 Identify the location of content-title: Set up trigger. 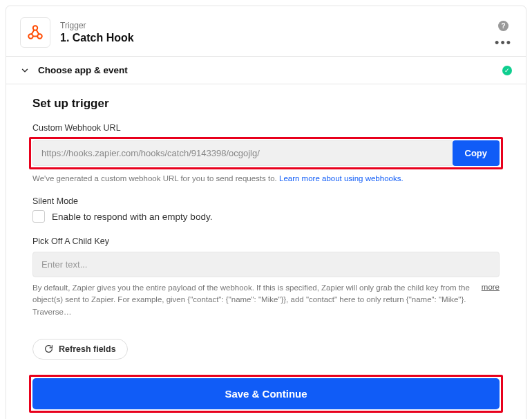
(266, 104).